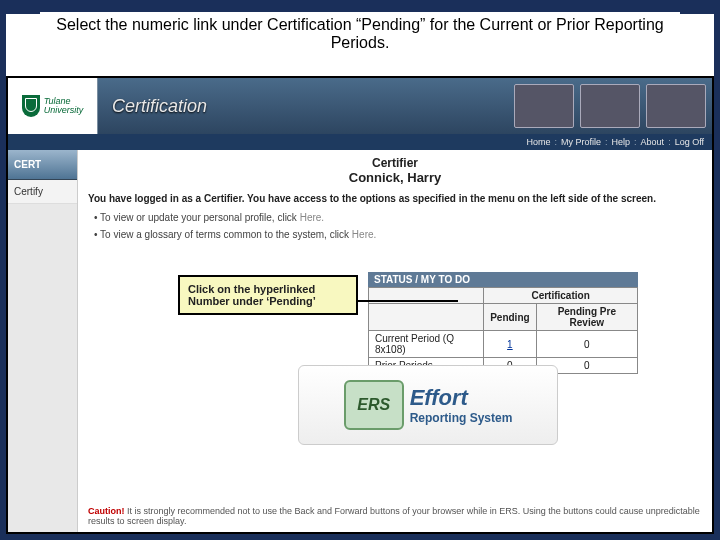 This screenshot has width=720, height=540. I want to click on ers-line2: Reporting System, so click(462, 418).